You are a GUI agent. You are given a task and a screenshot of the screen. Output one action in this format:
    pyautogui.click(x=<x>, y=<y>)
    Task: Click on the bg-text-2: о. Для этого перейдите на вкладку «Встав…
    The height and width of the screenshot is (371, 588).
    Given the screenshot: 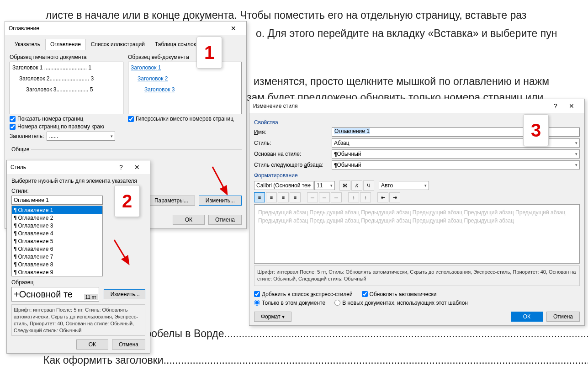 What is the action you would take?
    pyautogui.click(x=407, y=34)
    